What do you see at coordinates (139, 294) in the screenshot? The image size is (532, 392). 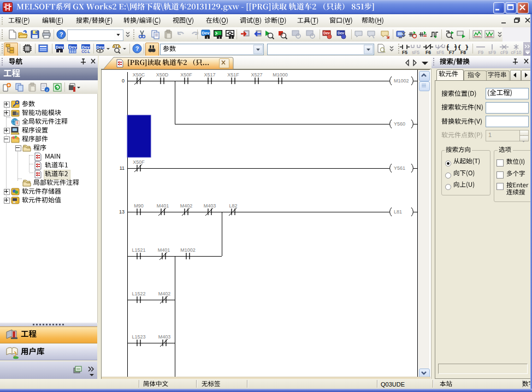 I see `svg-text: L1522` at bounding box center [139, 294].